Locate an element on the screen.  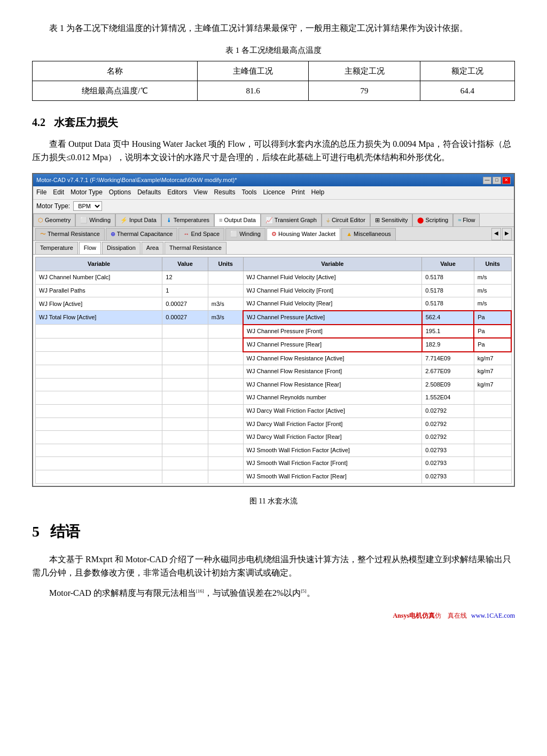
menu-defaults: Defaults is located at coordinates (149, 192).